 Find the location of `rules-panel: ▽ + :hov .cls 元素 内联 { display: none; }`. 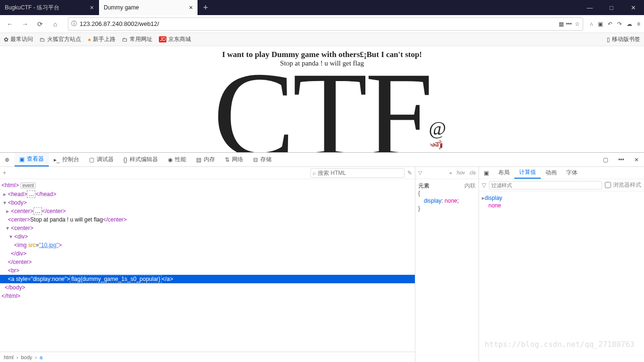

rules-panel: ▽ + :hov .cls 元素 内联 { display: none; } is located at coordinates (447, 264).